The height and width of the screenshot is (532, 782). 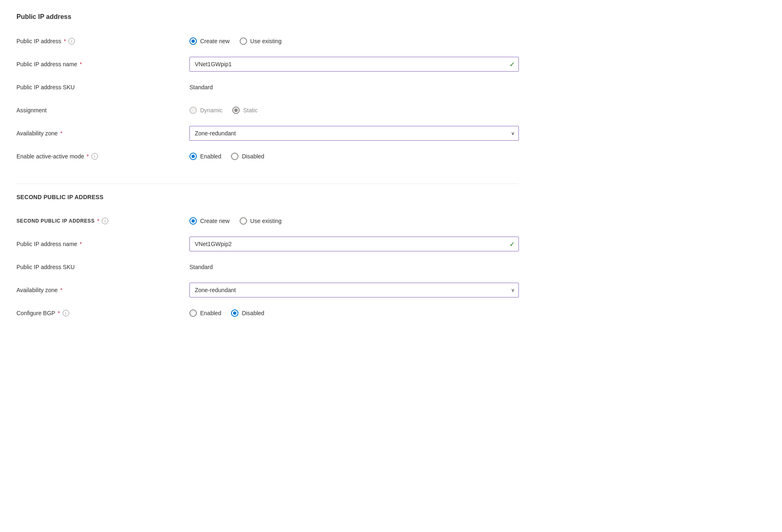 I want to click on public-ip-address-row: Public IP address * i Create new Use exi…, so click(x=268, y=41).